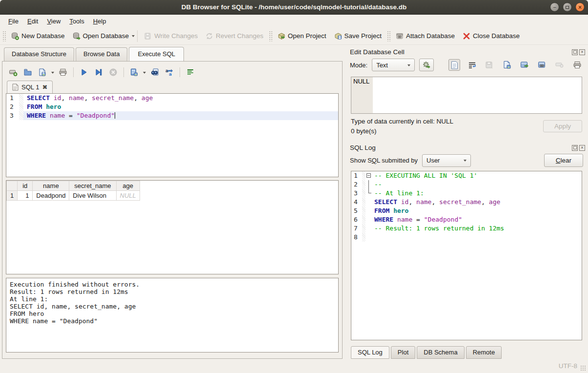 The image size is (588, 373). What do you see at coordinates (466, 220) in the screenshot?
I see `code-line: 6WHERE name = "Deadpond"` at bounding box center [466, 220].